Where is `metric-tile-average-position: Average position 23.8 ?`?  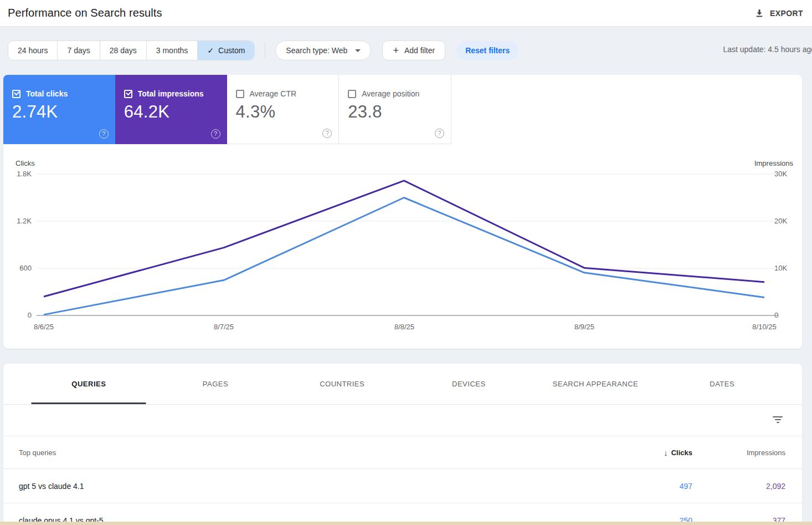
metric-tile-average-position: Average position 23.8 ? is located at coordinates (395, 110).